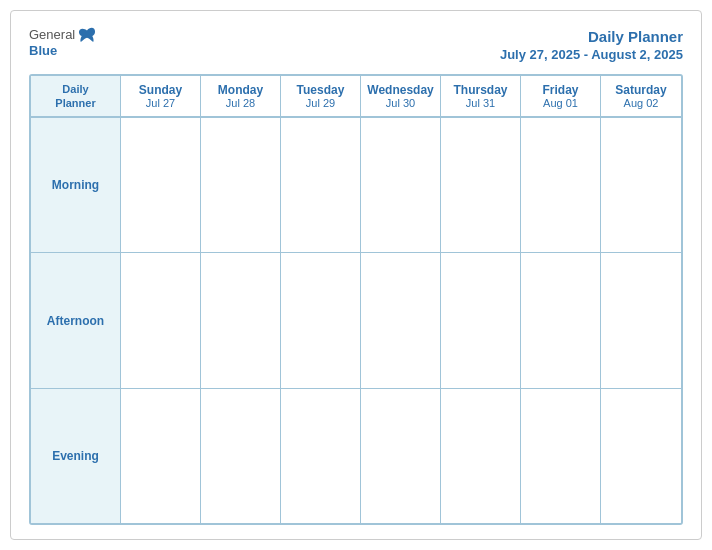 The height and width of the screenshot is (550, 712). Describe the element at coordinates (240, 103) in the screenshot. I see `day-date-monday: Jul 28` at that location.